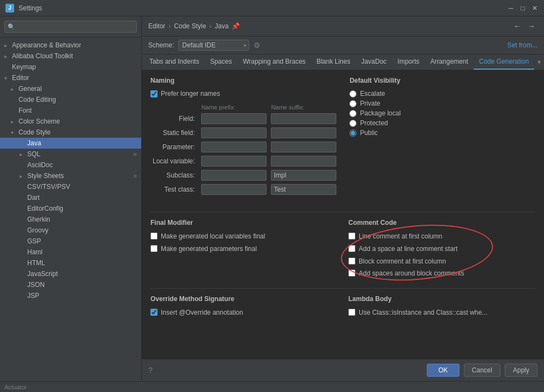 The height and width of the screenshot is (392, 544). I want to click on public-radio, so click(353, 133).